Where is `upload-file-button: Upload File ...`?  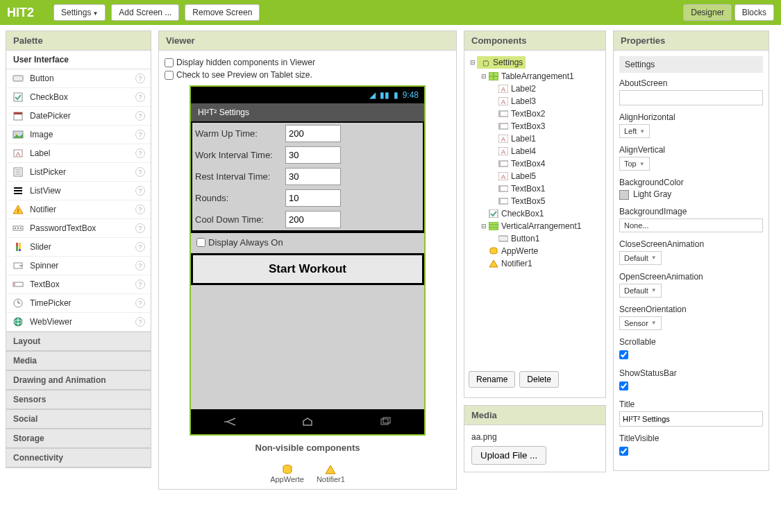
upload-file-button: Upload File ... is located at coordinates (509, 455).